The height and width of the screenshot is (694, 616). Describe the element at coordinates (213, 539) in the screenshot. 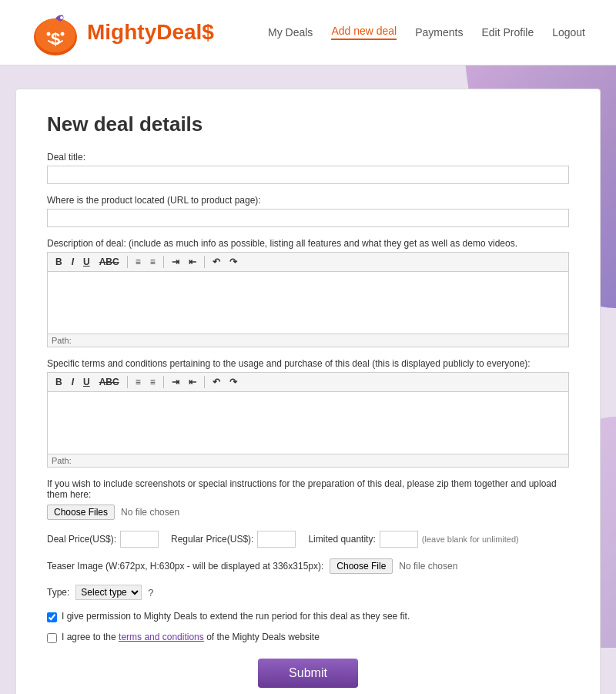

I see `regular-price-label: Regular Price(US$):` at that location.